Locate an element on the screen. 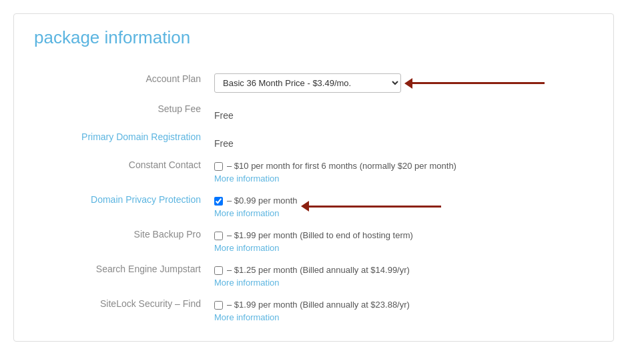 The height and width of the screenshot is (353, 644). constant-contact-checkbox-label: – $10 per month for first 6 months (norm… is located at coordinates (342, 165).